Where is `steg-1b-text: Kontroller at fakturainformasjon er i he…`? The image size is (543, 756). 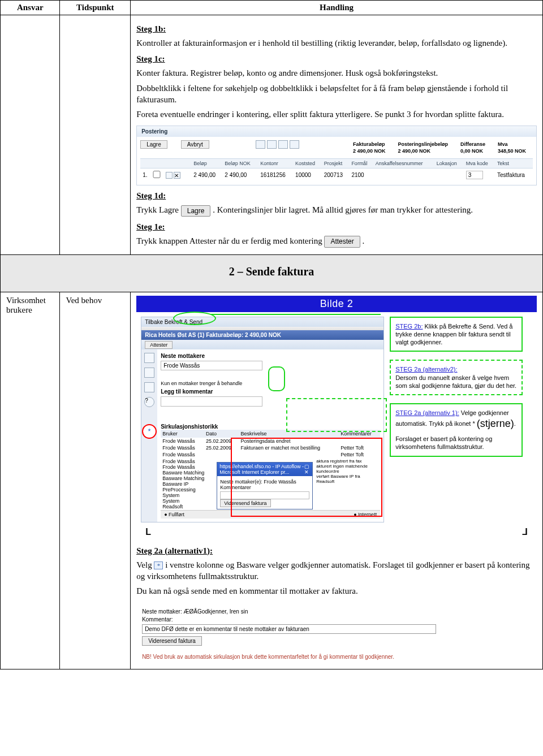
steg-1b-text: Kontroller at fakturainformasjon er i he… is located at coordinates (337, 43).